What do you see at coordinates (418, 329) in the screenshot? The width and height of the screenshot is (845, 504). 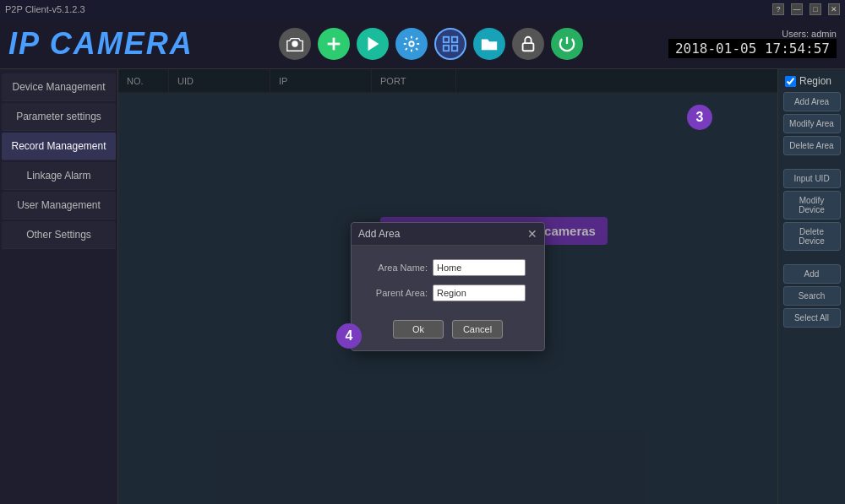 I see `ok-button: Ok` at bounding box center [418, 329].